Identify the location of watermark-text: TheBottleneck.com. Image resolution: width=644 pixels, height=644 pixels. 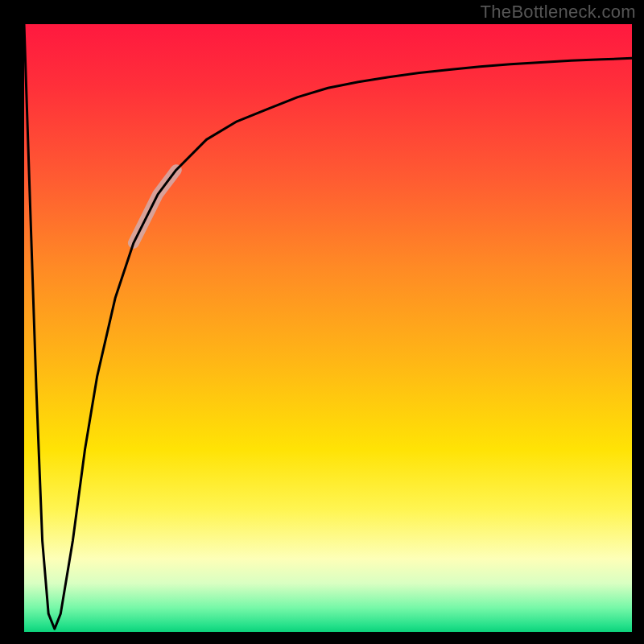
(559, 12).